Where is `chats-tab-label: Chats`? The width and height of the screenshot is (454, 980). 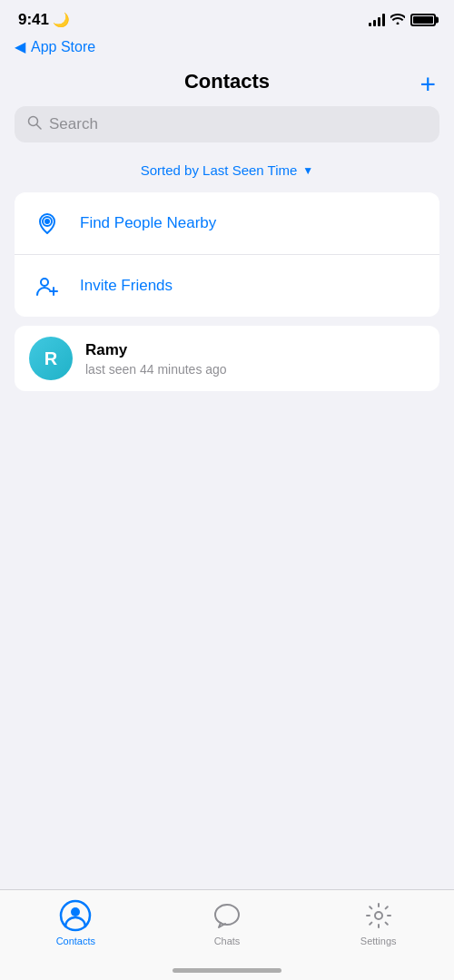
chats-tab-label: Chats is located at coordinates (227, 941).